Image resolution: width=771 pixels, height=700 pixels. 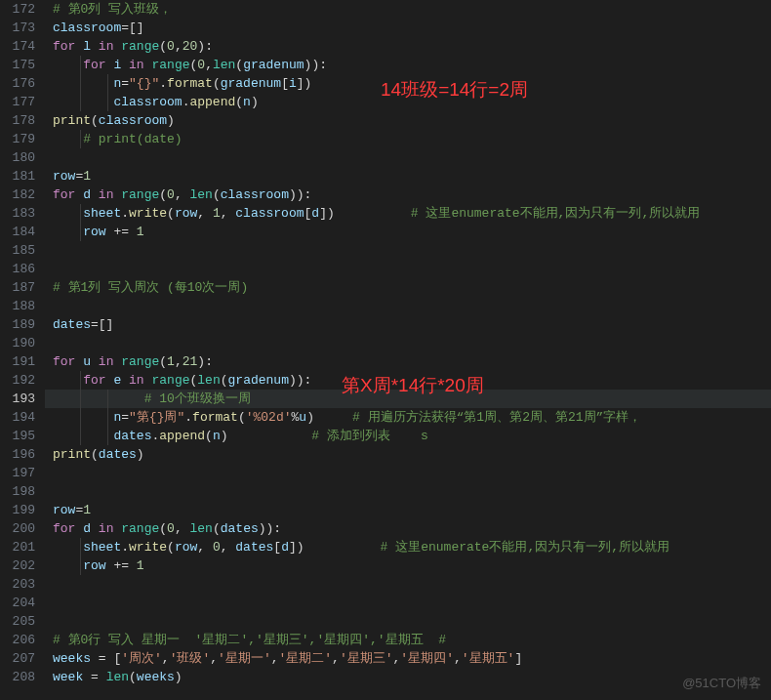 What do you see at coordinates (22, 64) in the screenshot?
I see `line-number: 175` at bounding box center [22, 64].